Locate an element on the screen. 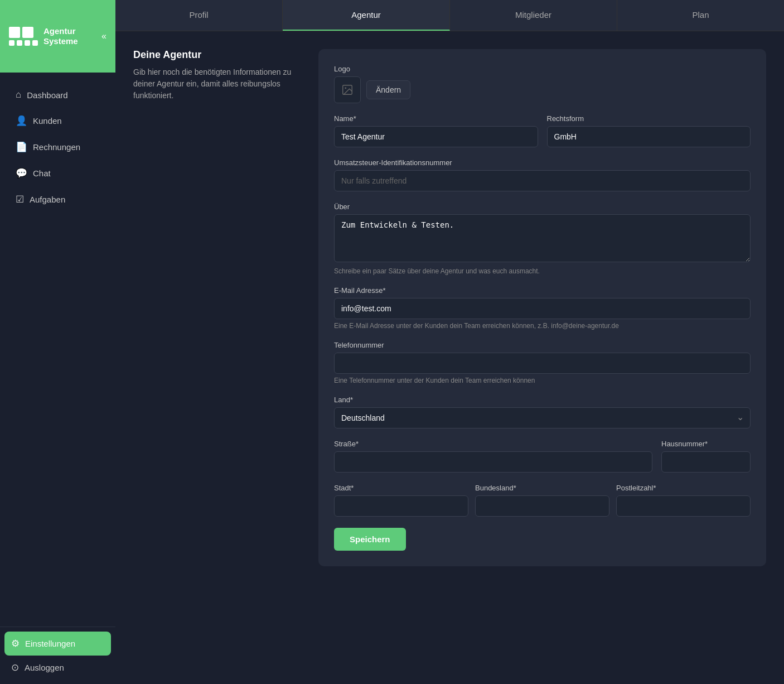 This screenshot has height=684, width=784. logo-preview-area: Ändern is located at coordinates (542, 90).